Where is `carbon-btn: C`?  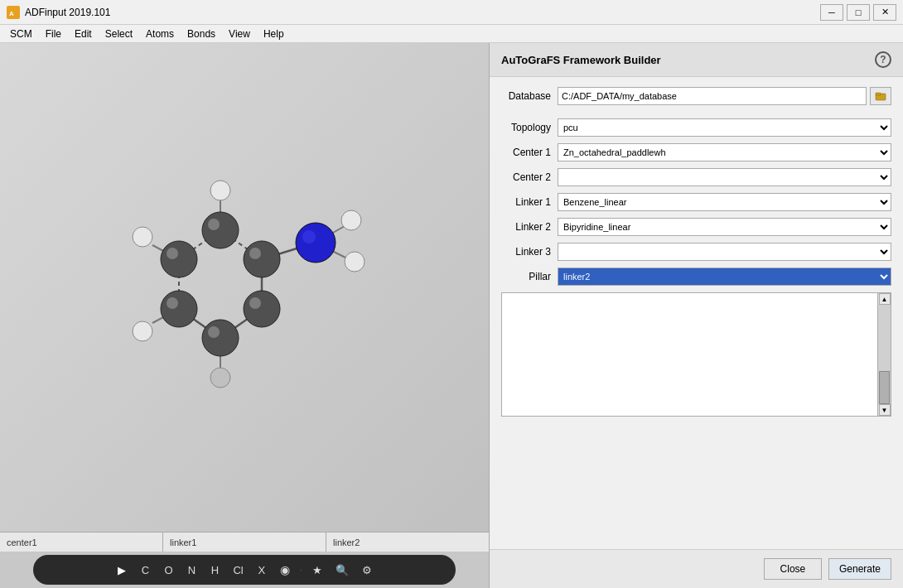 carbon-btn: C is located at coordinates (145, 570).